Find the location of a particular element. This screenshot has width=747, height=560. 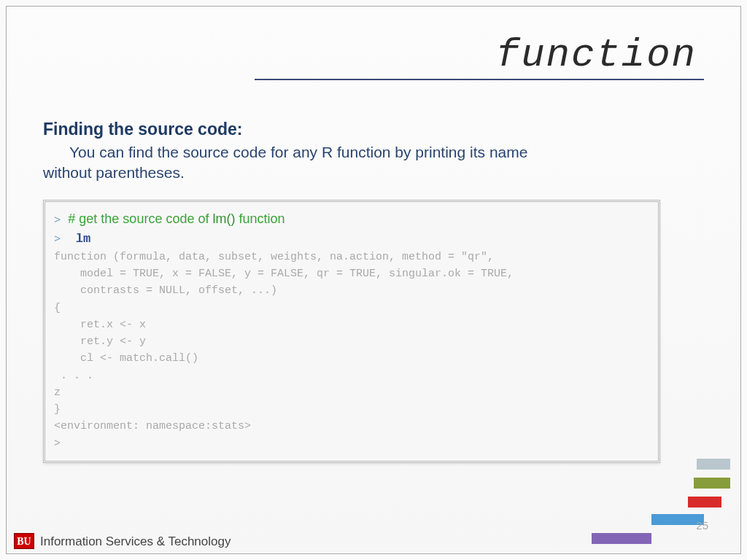

title-underline is located at coordinates (479, 79).